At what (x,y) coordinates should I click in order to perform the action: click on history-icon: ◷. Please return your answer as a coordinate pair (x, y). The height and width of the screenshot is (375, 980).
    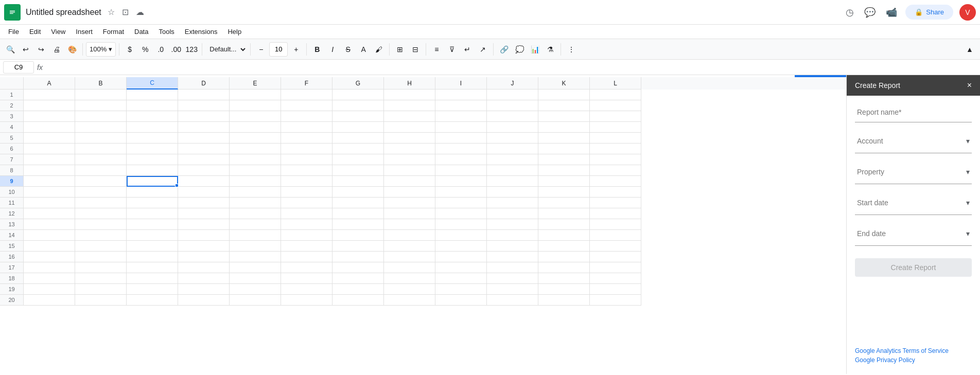
    Looking at the image, I should click on (850, 12).